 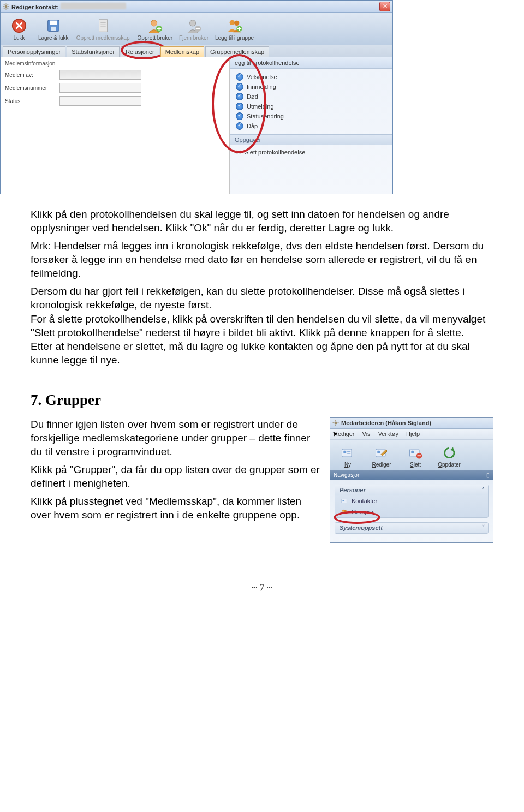 I want to click on fieldset-label: Medlemsinformasjon, so click(x=115, y=63).